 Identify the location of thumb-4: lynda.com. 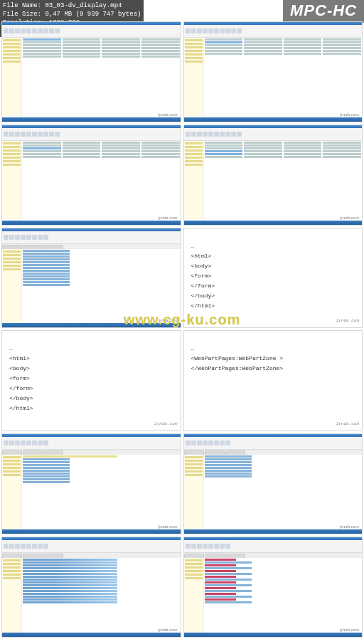
(273, 175).